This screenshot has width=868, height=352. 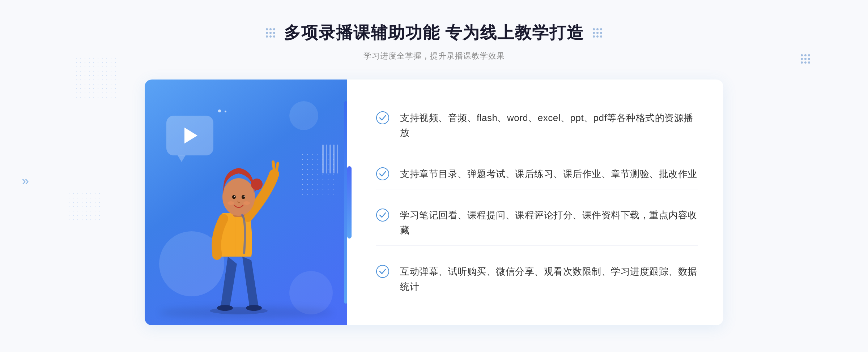 What do you see at coordinates (271, 33) in the screenshot?
I see `title-dots-left` at bounding box center [271, 33].